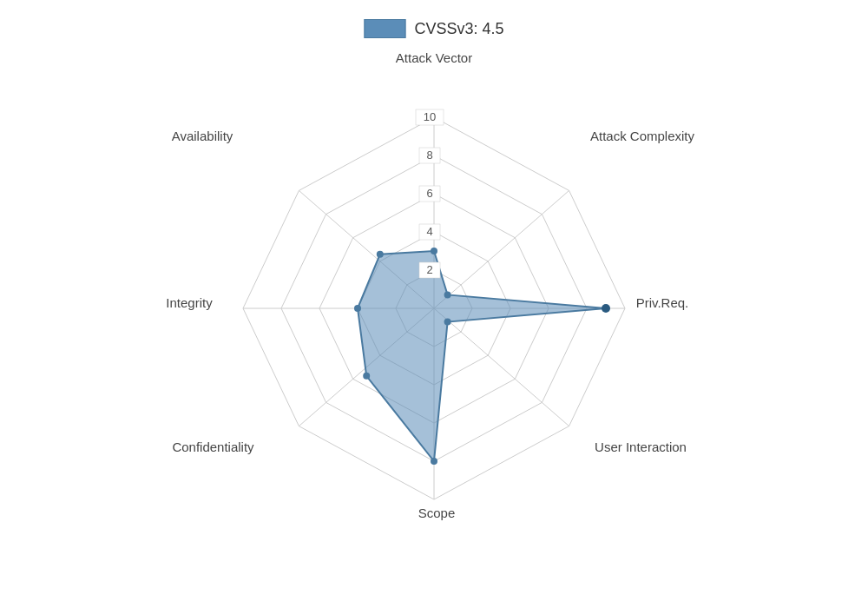  What do you see at coordinates (429, 155) in the screenshot?
I see `scale-label-8: 8` at bounding box center [429, 155].